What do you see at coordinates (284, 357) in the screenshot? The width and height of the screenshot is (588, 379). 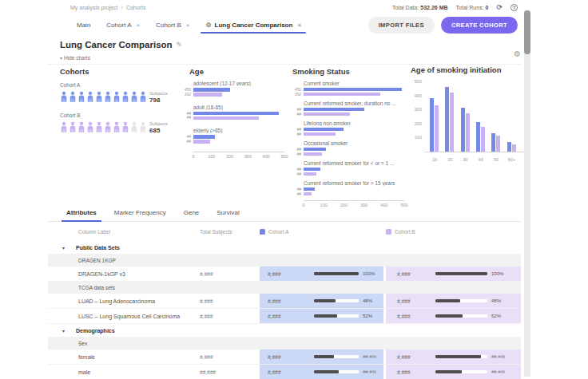 I see `table-row: female#,####,#####.#%#,#####.#%` at bounding box center [284, 357].